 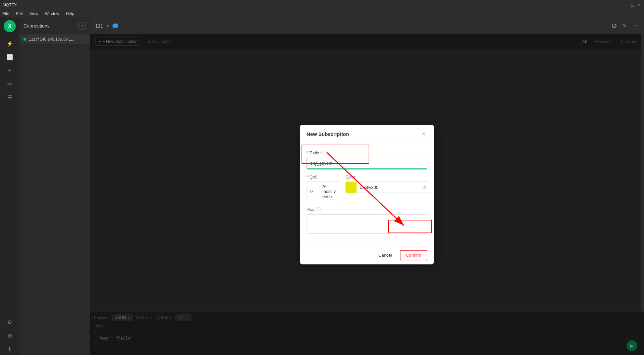 What do you see at coordinates (10, 26) in the screenshot?
I see `logo-text: X` at bounding box center [10, 26].